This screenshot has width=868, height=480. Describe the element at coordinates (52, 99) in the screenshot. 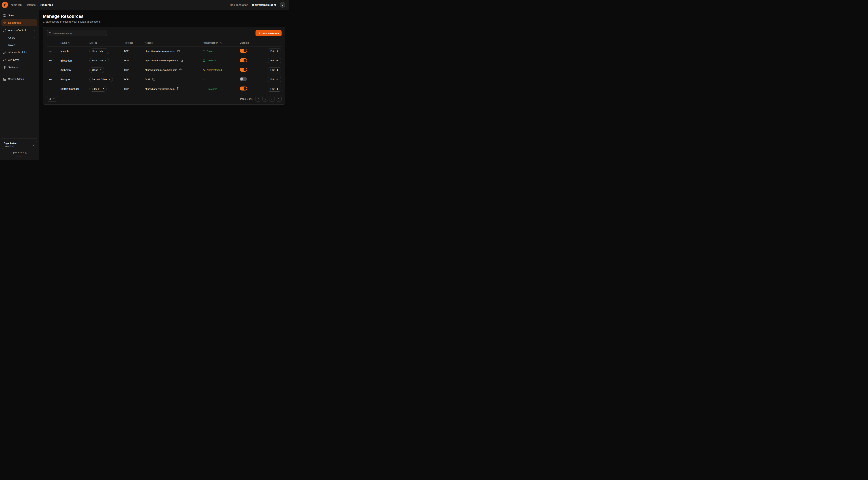

I see `page-size-select: 20` at that location.